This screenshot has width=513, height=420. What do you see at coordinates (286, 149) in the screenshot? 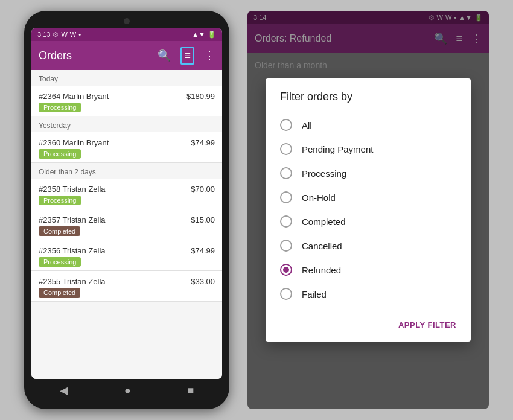
I see `radio-circle-pending` at bounding box center [286, 149].